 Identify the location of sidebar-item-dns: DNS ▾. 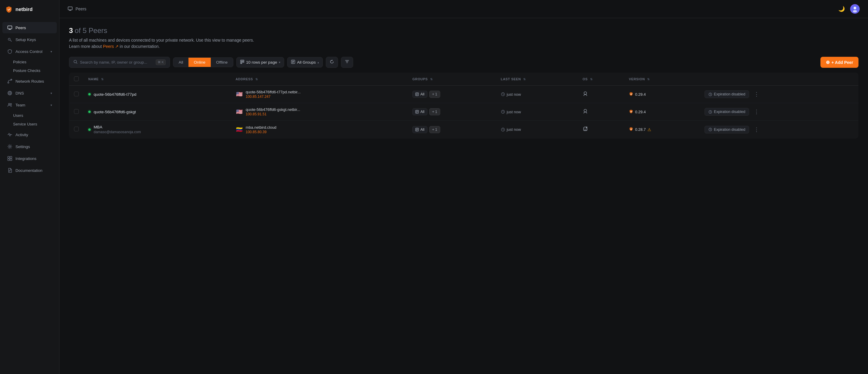
(30, 93).